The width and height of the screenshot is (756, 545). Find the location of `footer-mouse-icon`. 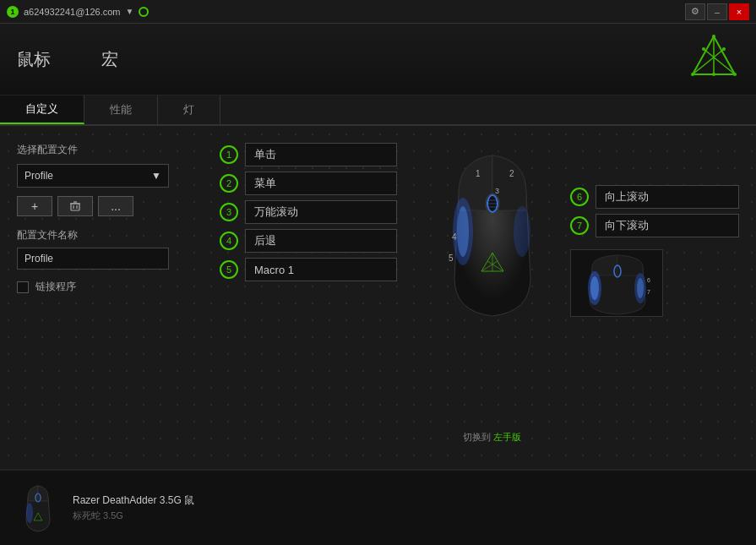

footer-mouse-icon is located at coordinates (38, 508).